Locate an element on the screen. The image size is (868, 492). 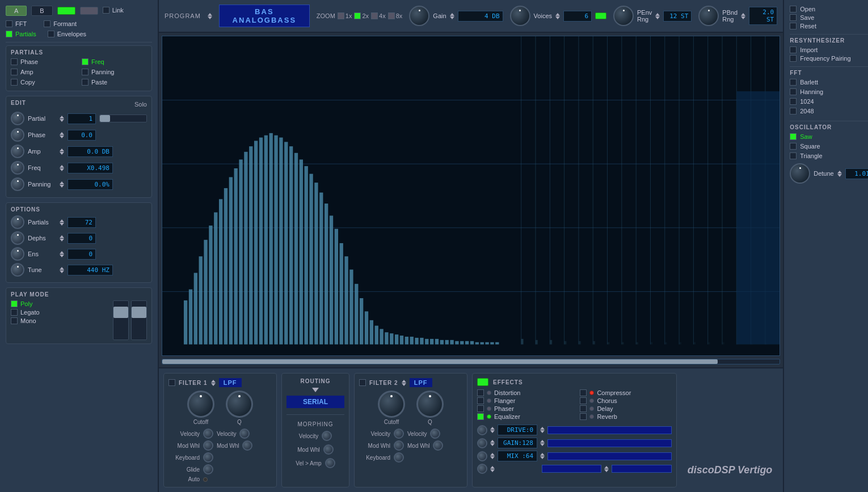
mix-display: MIX :64 is located at coordinates (517, 456).